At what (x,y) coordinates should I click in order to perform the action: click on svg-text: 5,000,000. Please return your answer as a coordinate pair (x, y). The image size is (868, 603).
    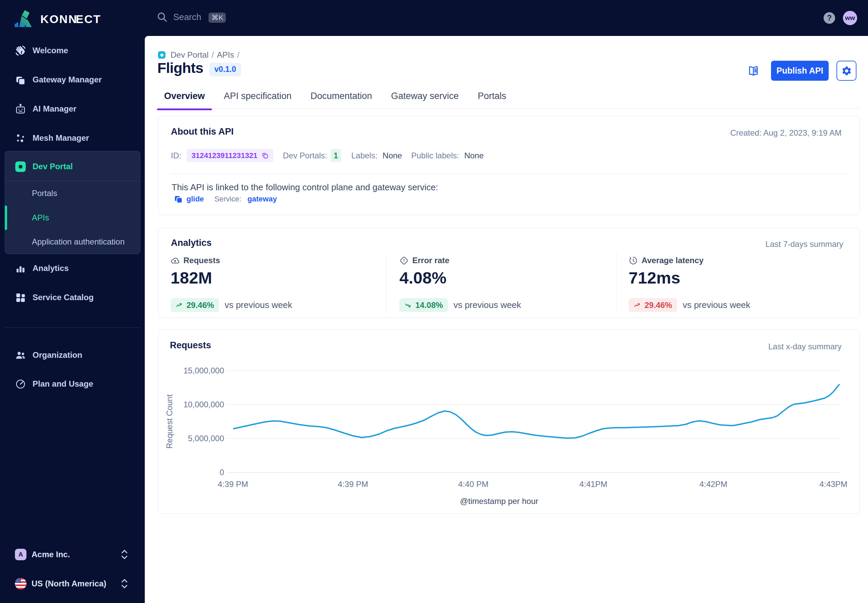
    Looking at the image, I should click on (206, 438).